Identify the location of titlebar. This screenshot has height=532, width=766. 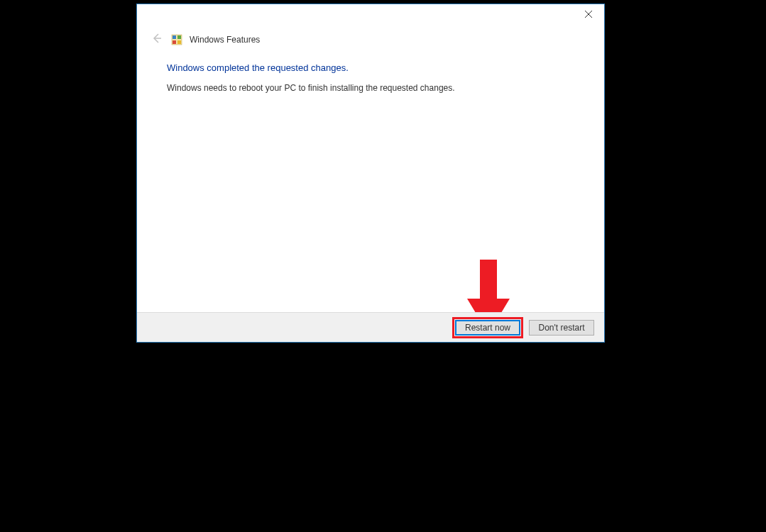
(371, 15).